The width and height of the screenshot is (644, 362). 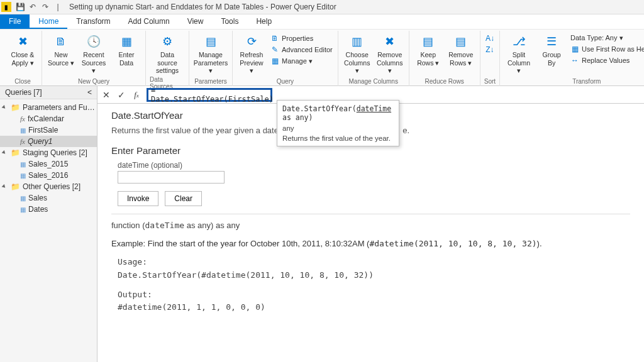 What do you see at coordinates (23, 58) in the screenshot?
I see `ribbon-group-close: ✖︎ Close & Apply ▾ Close` at bounding box center [23, 58].